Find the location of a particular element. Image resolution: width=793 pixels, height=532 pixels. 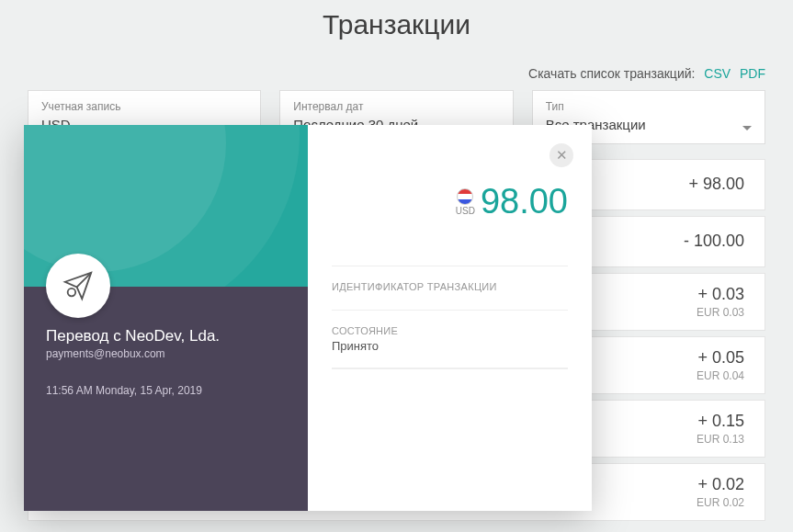

tx-amount-secondary: EUR 0.02 is located at coordinates (720, 503).